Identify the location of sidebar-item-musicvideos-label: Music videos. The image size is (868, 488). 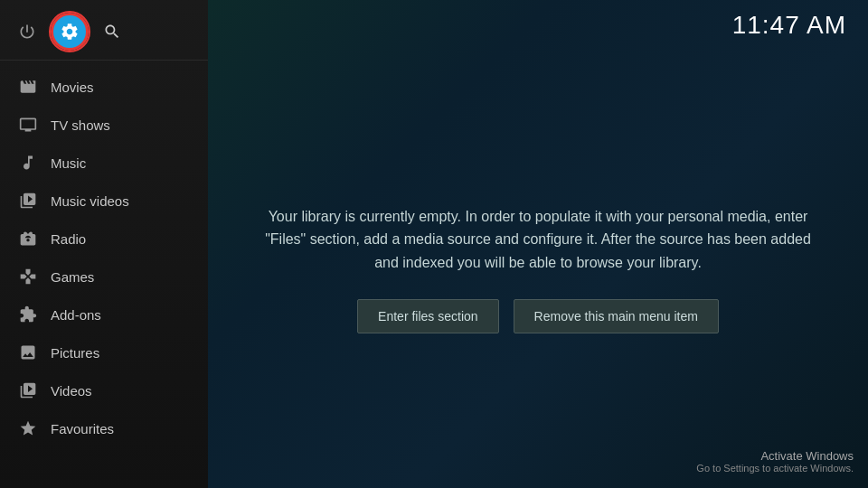
(90, 201).